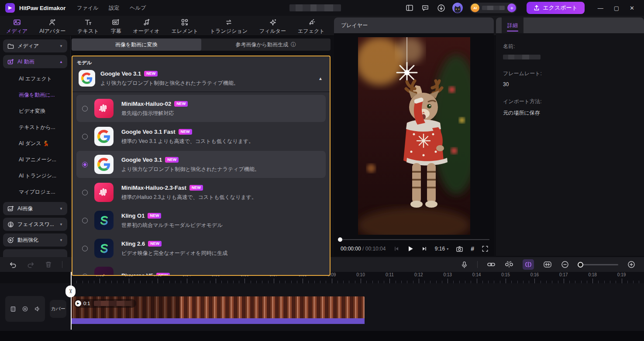 The width and height of the screenshot is (644, 341). What do you see at coordinates (616, 8) in the screenshot?
I see `maximize-button: ▢` at bounding box center [616, 8].